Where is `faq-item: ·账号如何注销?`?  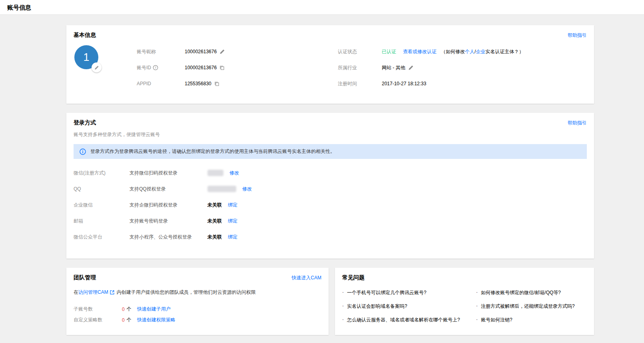
faq-item: ·账号如何注销? is located at coordinates (532, 320).